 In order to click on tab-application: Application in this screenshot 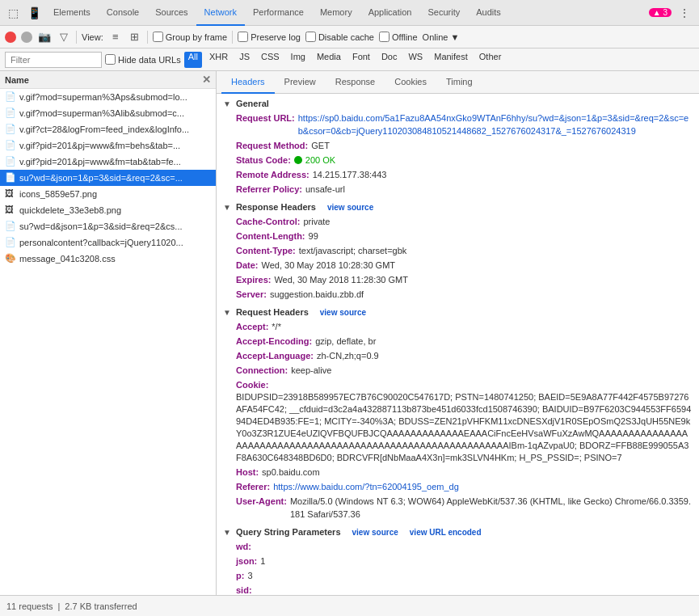, I will do `click(390, 13)`.